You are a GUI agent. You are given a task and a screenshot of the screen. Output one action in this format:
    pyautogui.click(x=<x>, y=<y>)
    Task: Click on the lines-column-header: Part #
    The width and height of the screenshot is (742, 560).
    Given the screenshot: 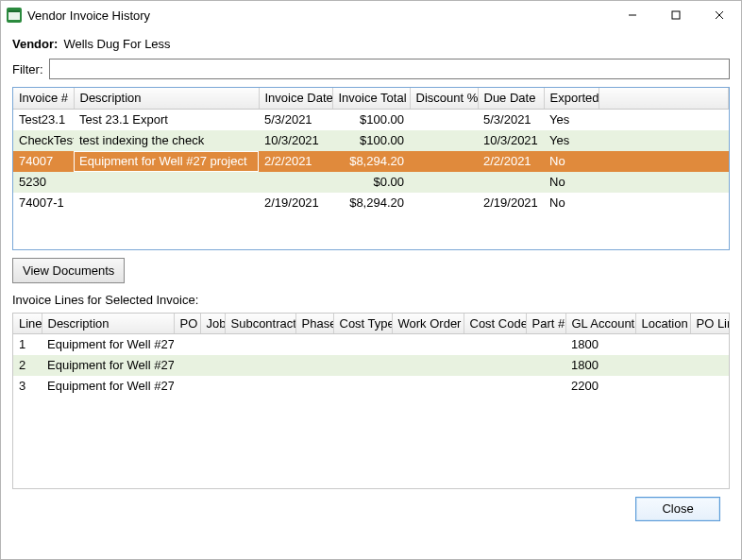 What is the action you would take?
    pyautogui.click(x=546, y=324)
    